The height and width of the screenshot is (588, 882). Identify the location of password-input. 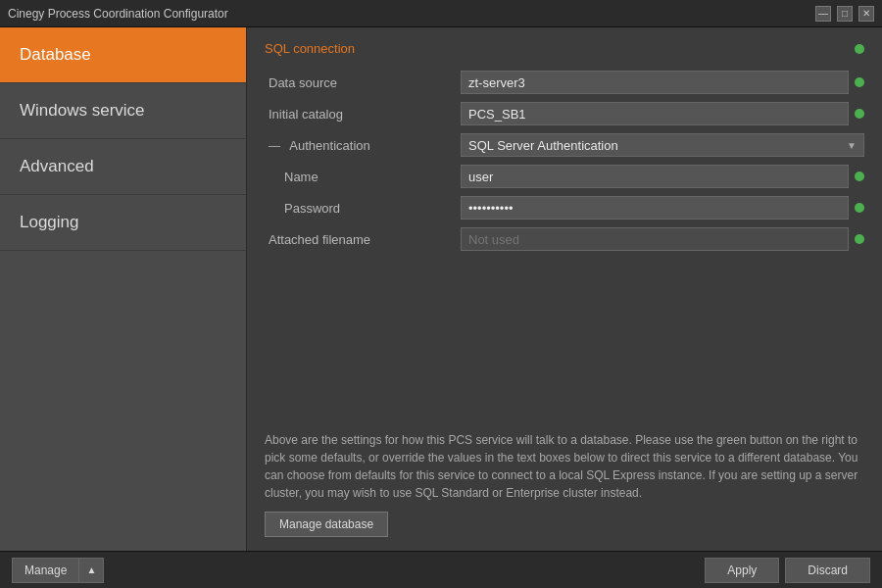
(655, 208).